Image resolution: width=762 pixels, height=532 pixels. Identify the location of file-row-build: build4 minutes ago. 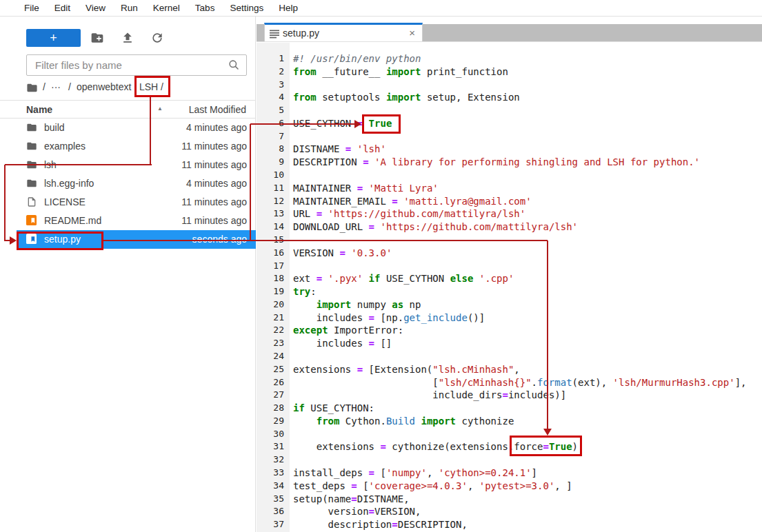
(128, 128).